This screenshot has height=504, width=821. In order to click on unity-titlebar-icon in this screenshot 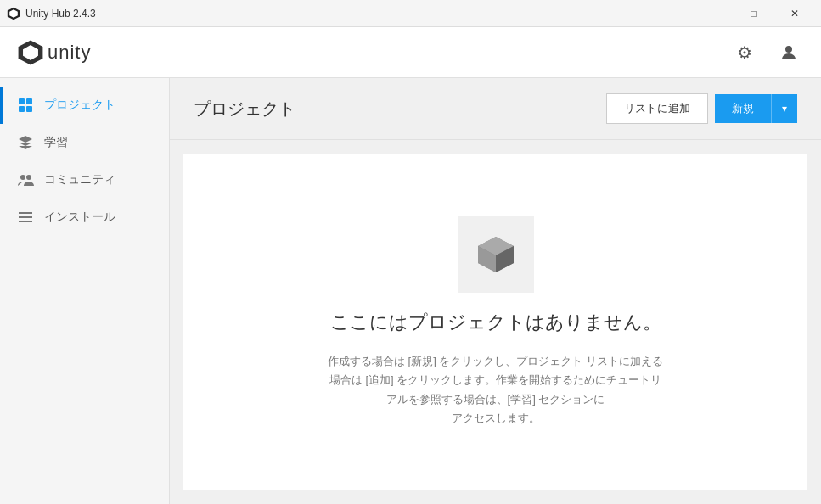, I will do `click(14, 14)`.